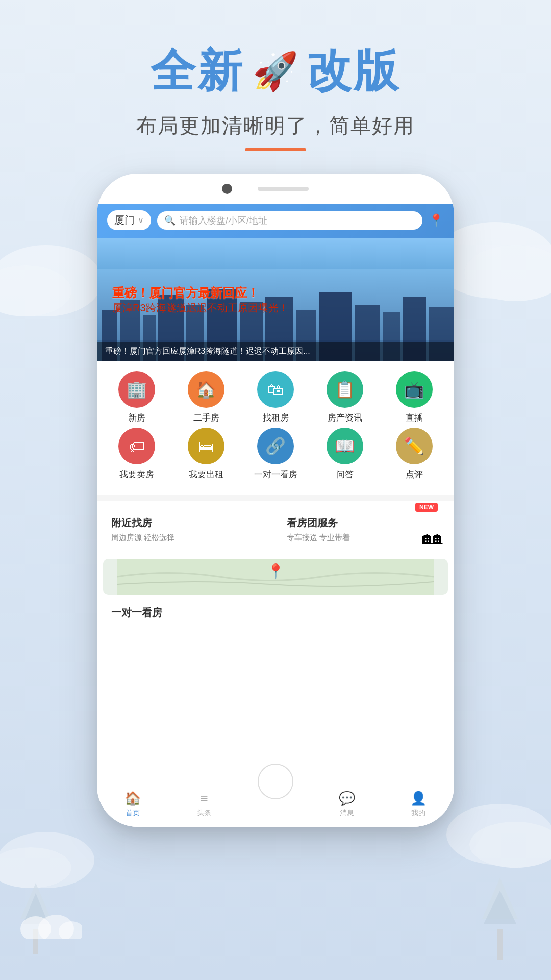 This screenshot has height=980, width=551. What do you see at coordinates (206, 454) in the screenshot?
I see `icon-rent-out: 🛏 我要出租` at bounding box center [206, 454].